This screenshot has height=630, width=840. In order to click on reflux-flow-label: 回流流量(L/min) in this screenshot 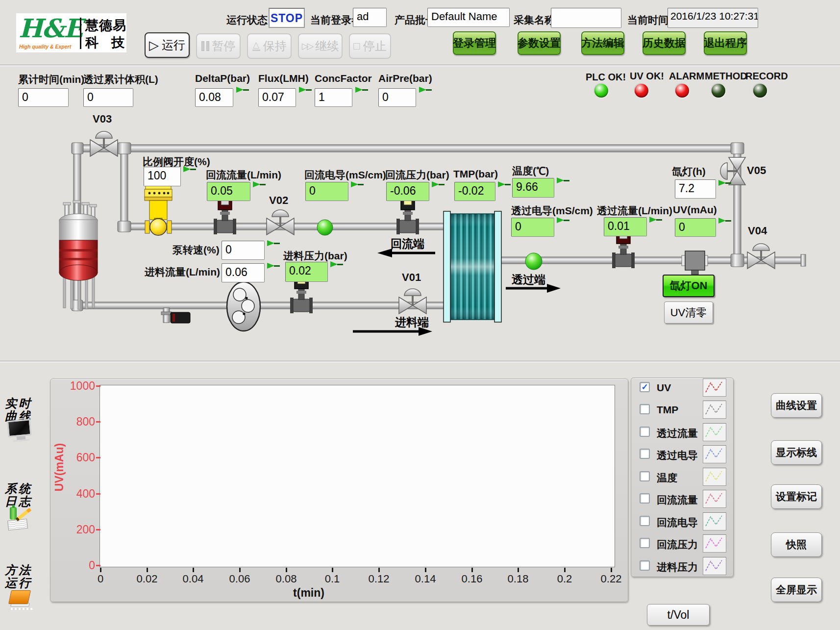, I will do `click(244, 175)`.